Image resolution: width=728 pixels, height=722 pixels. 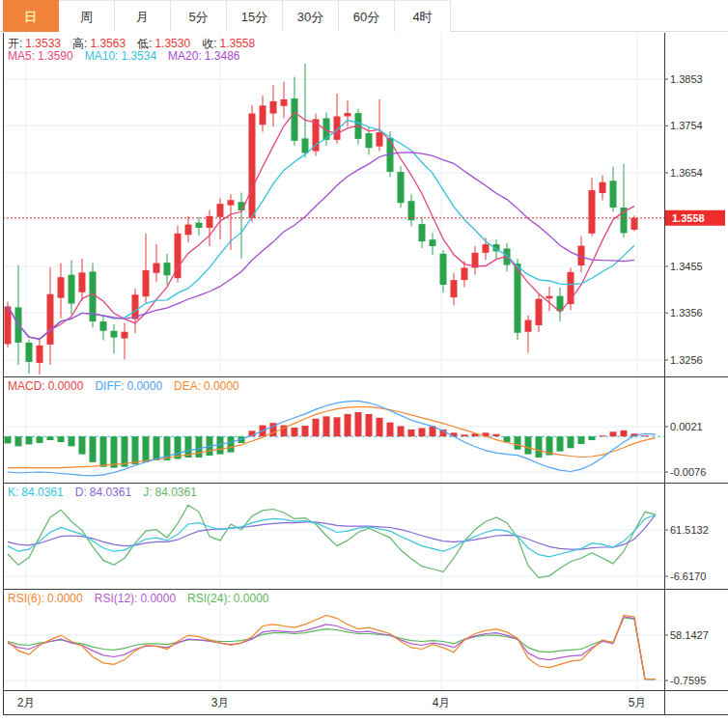 What do you see at coordinates (209, 598) in the screenshot?
I see `legend-label: RSI(24):` at bounding box center [209, 598].